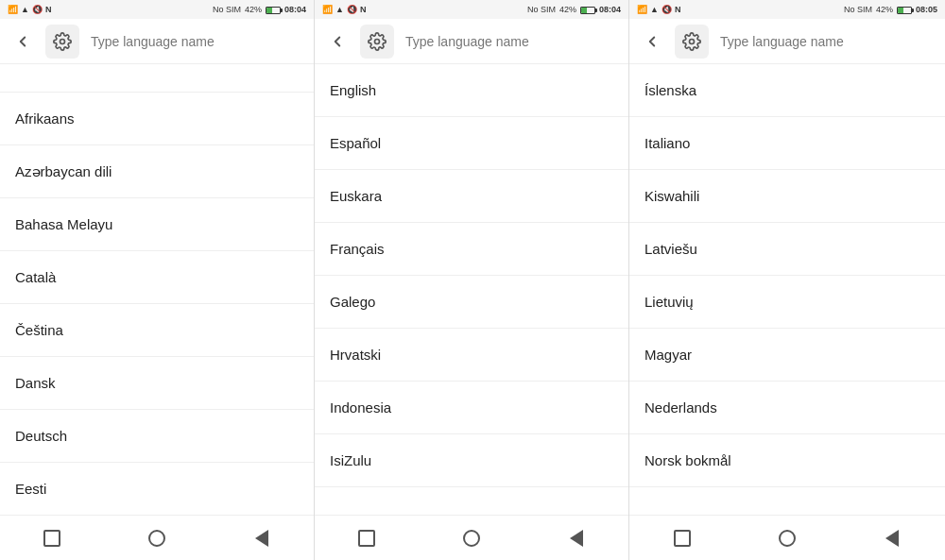  Describe the element at coordinates (157, 278) in the screenshot. I see `language-item: Català` at that location.